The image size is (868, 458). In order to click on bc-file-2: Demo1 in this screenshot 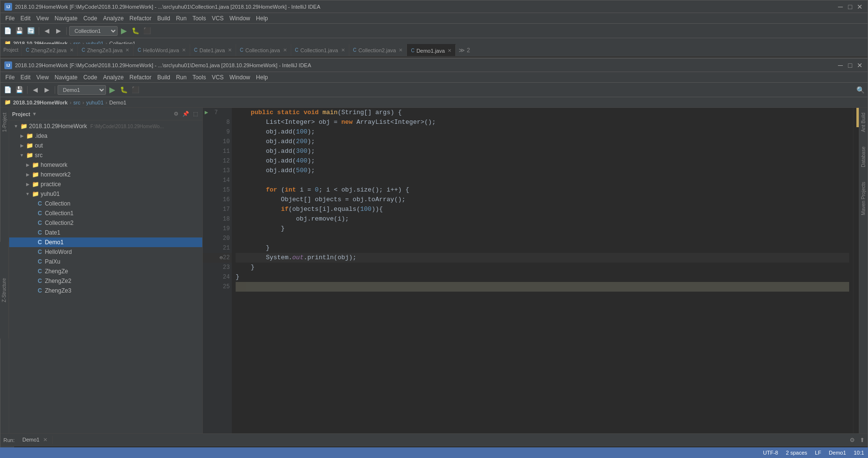, I will do `click(118, 103)`.